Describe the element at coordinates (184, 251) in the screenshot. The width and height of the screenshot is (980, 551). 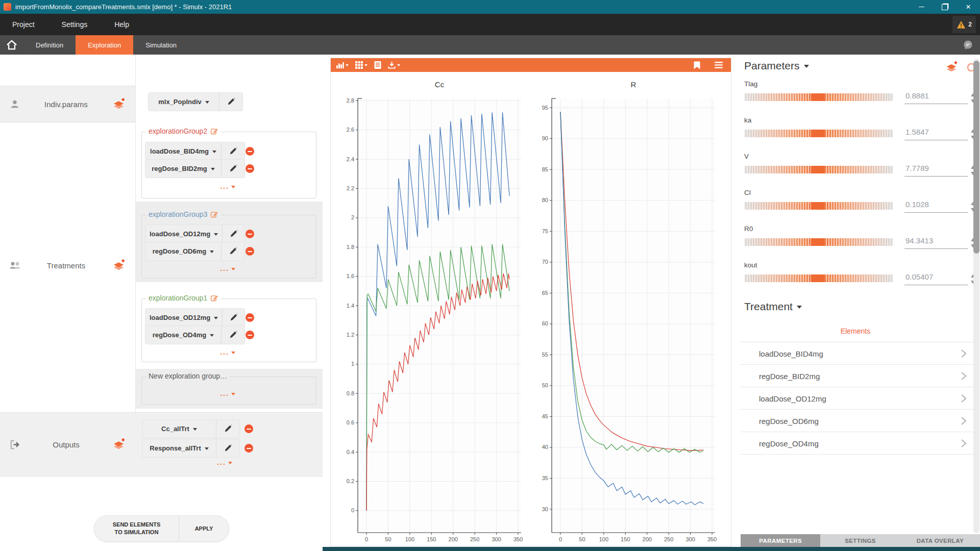
I see `treatment-element-dropdown: regDose_OD6mg` at that location.